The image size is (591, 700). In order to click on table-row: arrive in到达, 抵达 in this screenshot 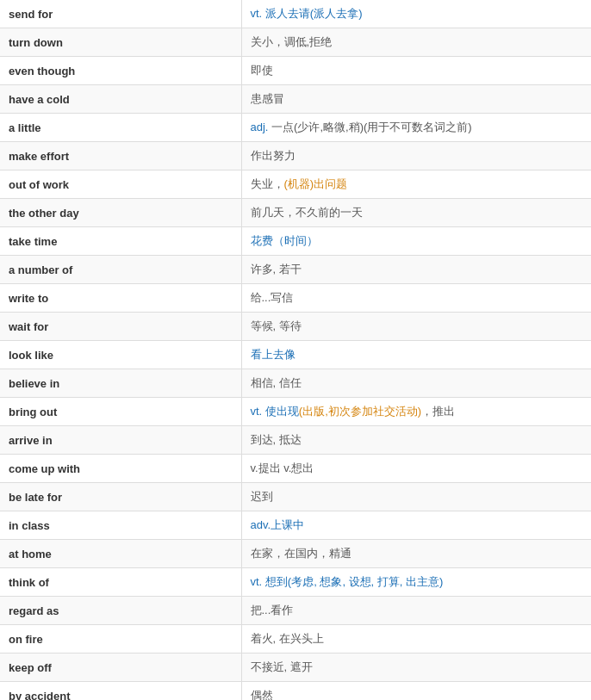, I will do `click(296, 441)`.